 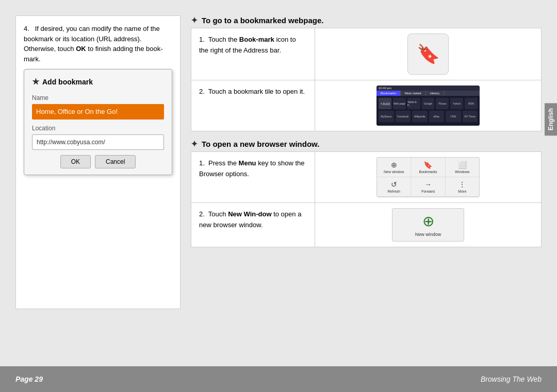 What do you see at coordinates (403, 116) in the screenshot?
I see `facebook-tile: Facebook` at bounding box center [403, 116].